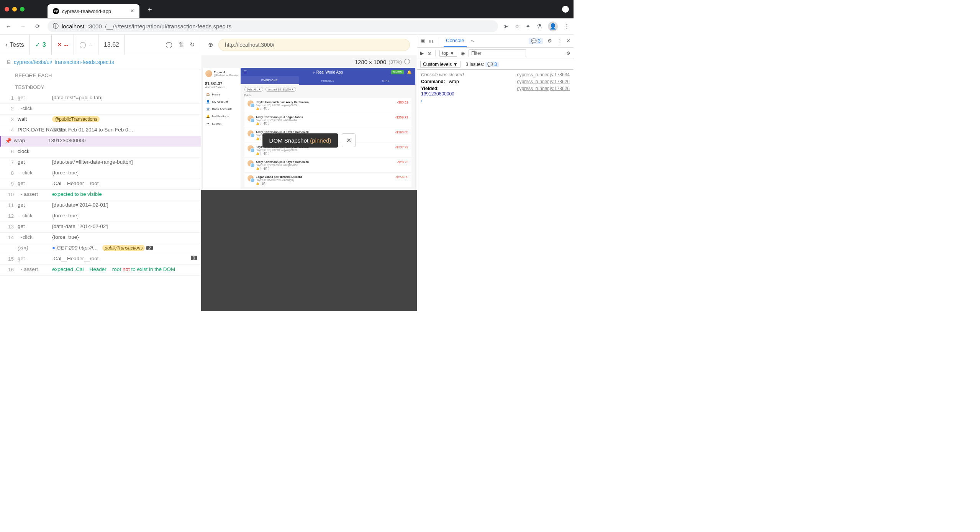 The image size is (980, 532). I want to click on sidebar-item: ↪Logout, so click(222, 123).